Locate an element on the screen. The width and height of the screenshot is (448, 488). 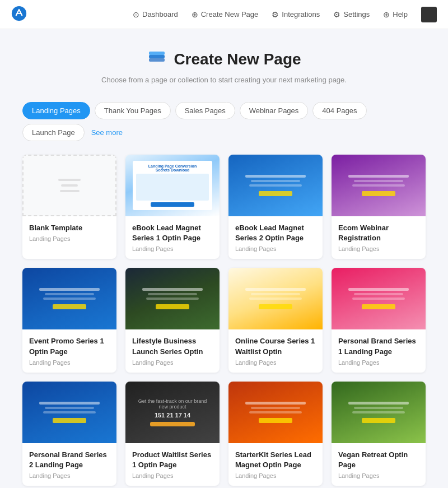
template-title: Ecom Webinar Registration is located at coordinates (379, 233).